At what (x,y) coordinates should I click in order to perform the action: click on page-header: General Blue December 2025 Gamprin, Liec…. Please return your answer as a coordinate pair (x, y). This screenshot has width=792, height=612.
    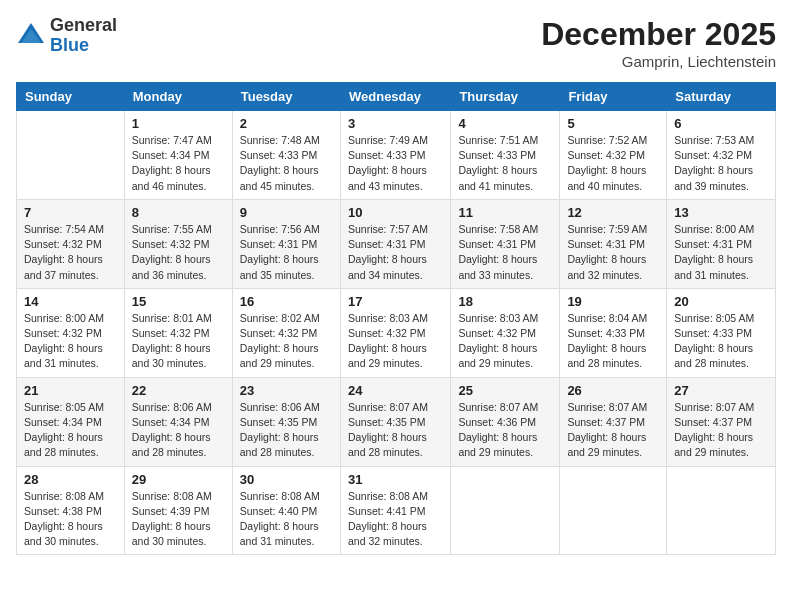
    Looking at the image, I should click on (396, 43).